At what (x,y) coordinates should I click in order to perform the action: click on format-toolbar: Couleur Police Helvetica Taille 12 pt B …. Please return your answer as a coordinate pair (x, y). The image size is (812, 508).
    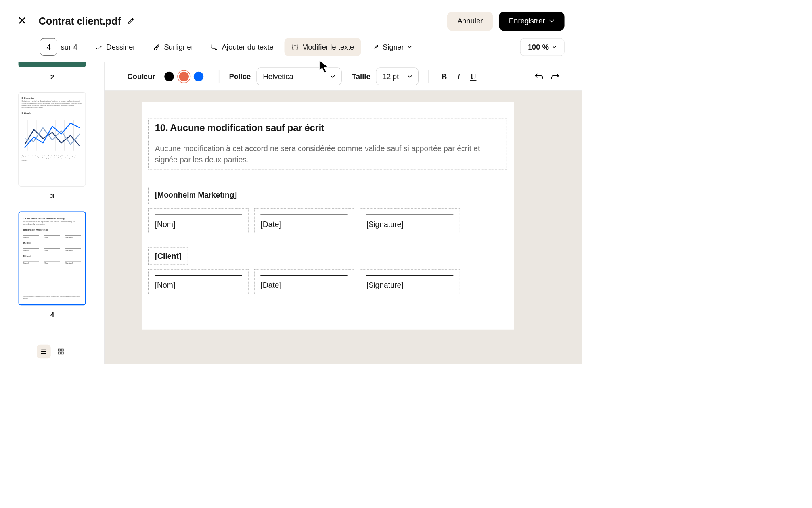
    Looking at the image, I should click on (343, 77).